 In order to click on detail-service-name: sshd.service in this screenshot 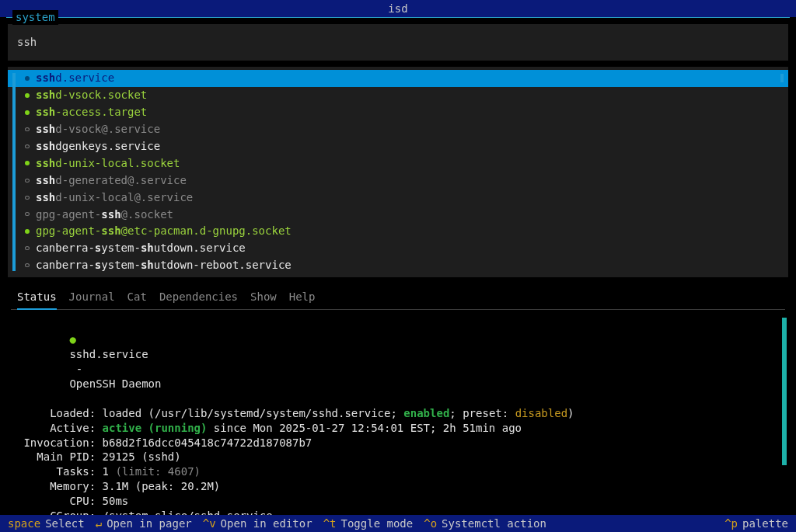, I will do `click(109, 354)`.